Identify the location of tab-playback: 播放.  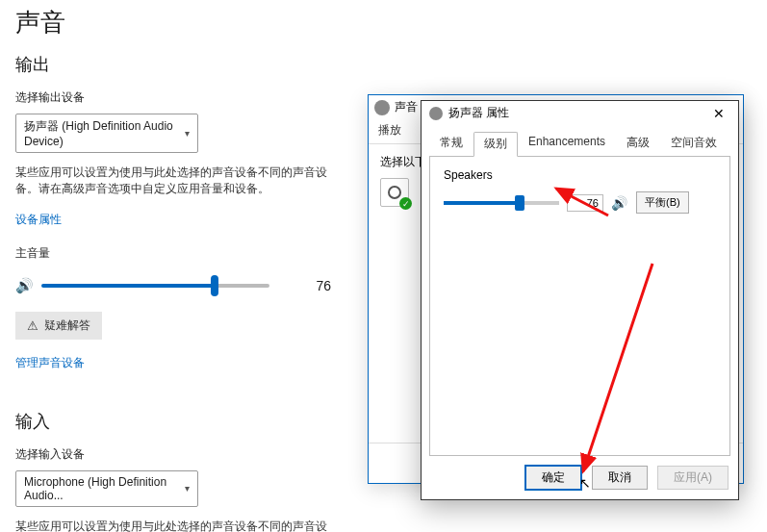
(390, 131).